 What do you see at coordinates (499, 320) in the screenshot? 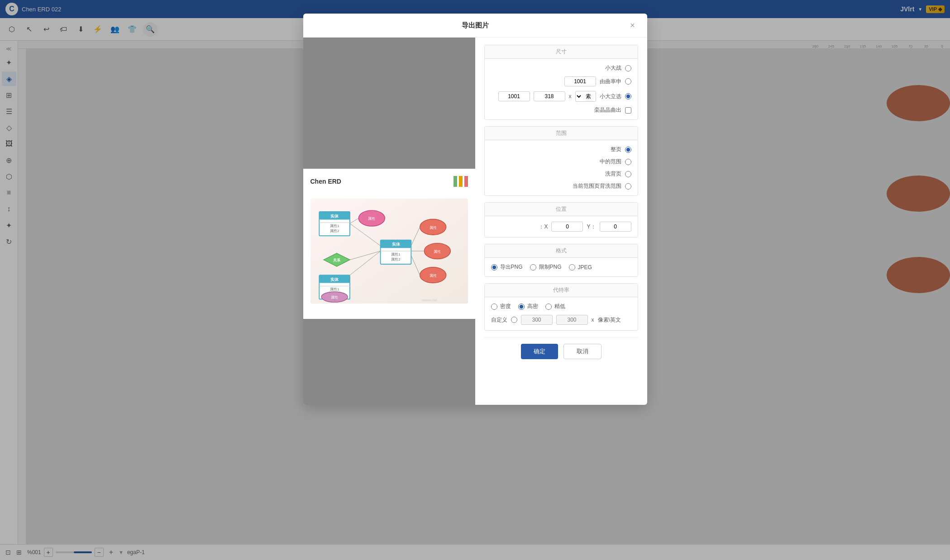
I see `quality-custom-label: 自定义` at bounding box center [499, 320].